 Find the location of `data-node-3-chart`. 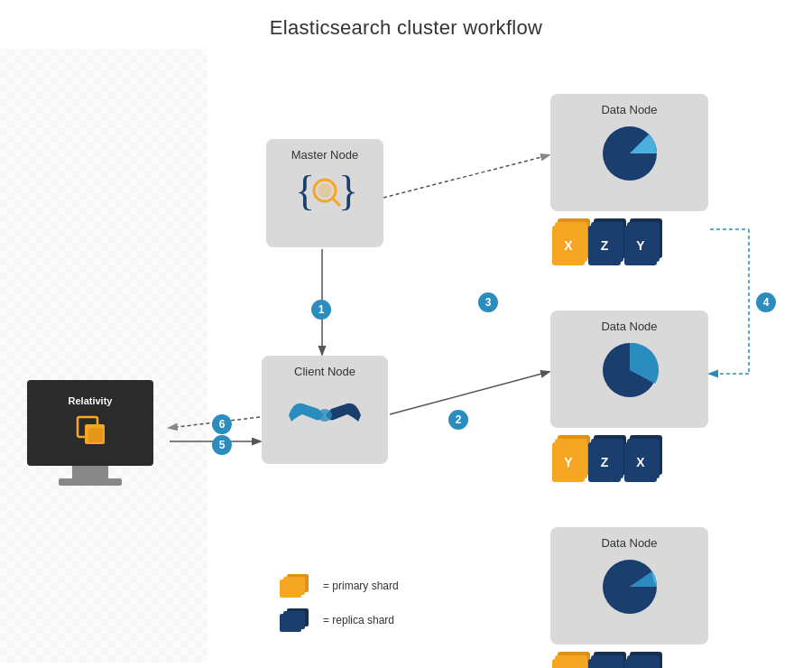

data-node-3-chart is located at coordinates (630, 587).